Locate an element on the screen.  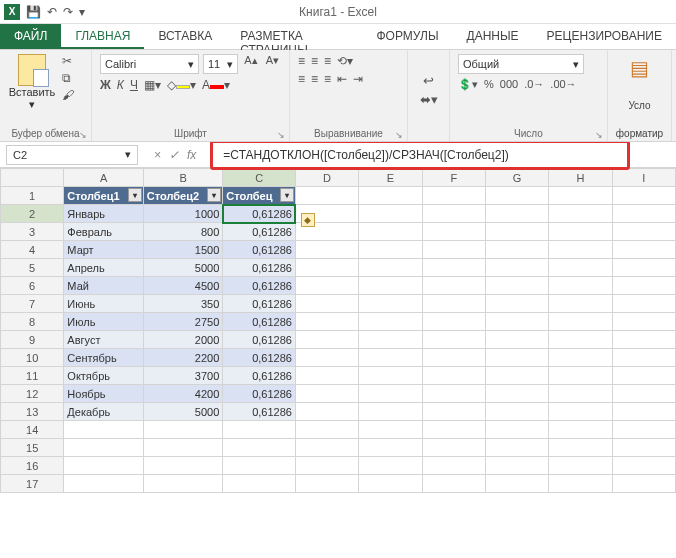
cell: Декабрь is located at coordinates (104, 412).